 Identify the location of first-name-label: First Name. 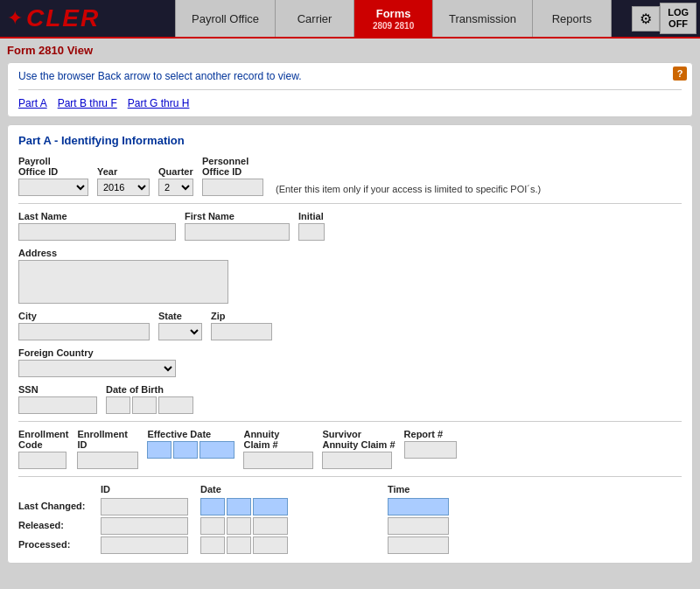
(237, 216).